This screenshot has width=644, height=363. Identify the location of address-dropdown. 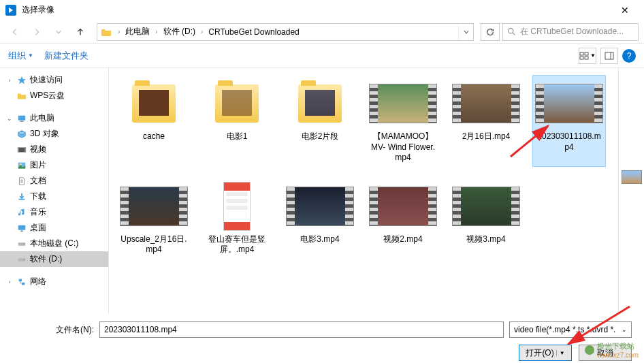
(466, 32).